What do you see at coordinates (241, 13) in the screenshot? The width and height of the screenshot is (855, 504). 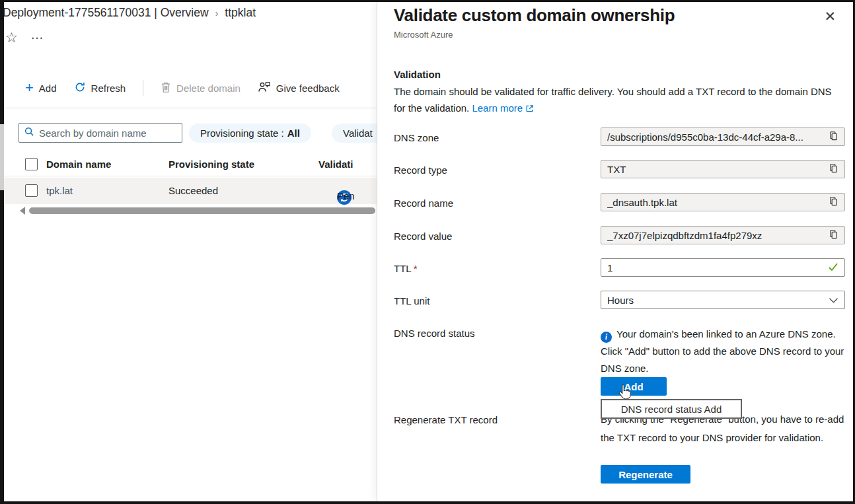 I see `breadcrumb-current: ttpklat` at bounding box center [241, 13].